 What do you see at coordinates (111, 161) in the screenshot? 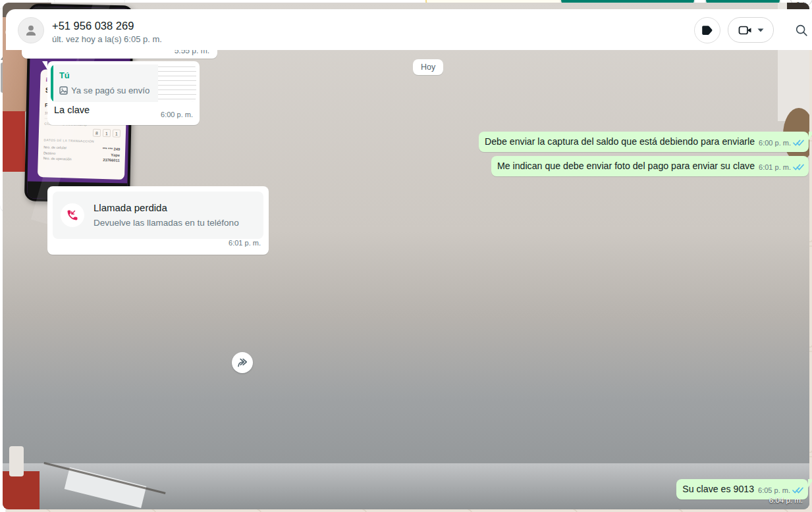
I see `receipt-row-value: 23766011` at bounding box center [111, 161].